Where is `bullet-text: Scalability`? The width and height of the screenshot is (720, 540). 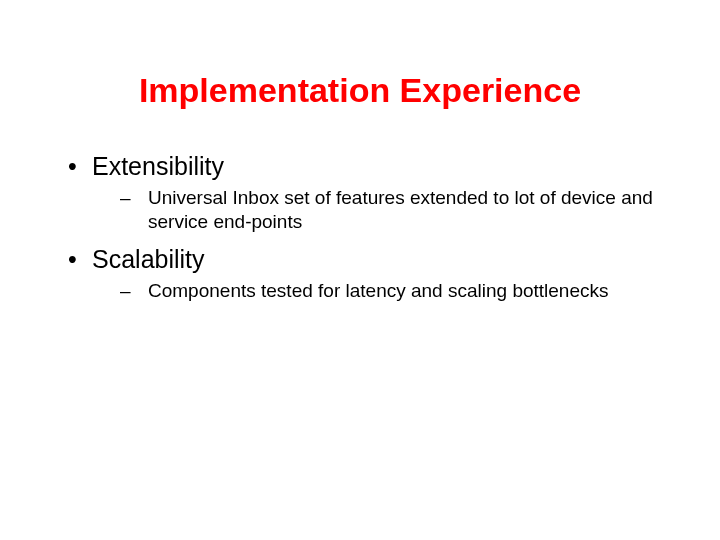 bullet-text: Scalability is located at coordinates (148, 259).